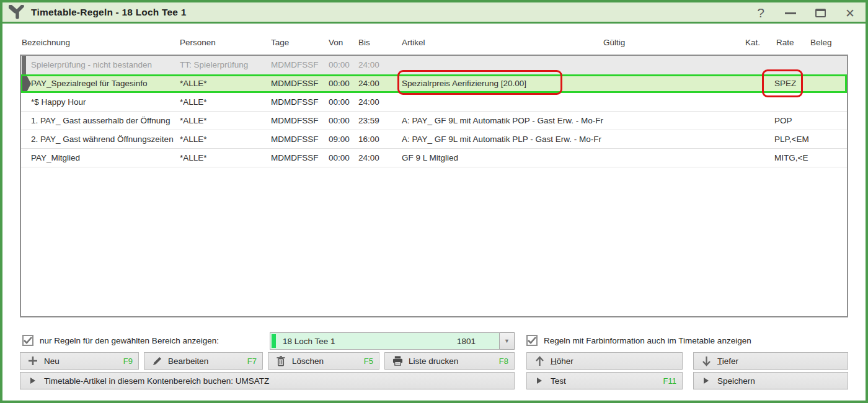 Image resolution: width=868 pixels, height=403 pixels. What do you see at coordinates (100, 121) in the screenshot?
I see `cell-bezeichnung: 1. PAY_ Gast ausserhalb der Öffnung` at bounding box center [100, 121].